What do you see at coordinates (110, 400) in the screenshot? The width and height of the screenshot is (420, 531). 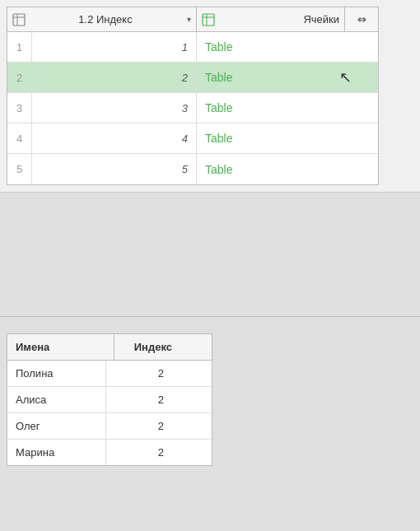 I see `bottom-table: Имена Индекс Полина 2 Алиса 2 Олег 2 Мар…` at bounding box center [110, 400].